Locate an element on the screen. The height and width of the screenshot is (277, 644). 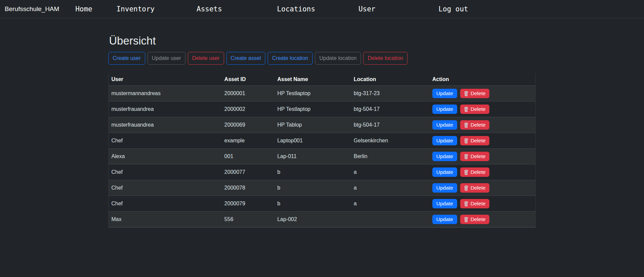
column-header-user: User is located at coordinates (165, 80).